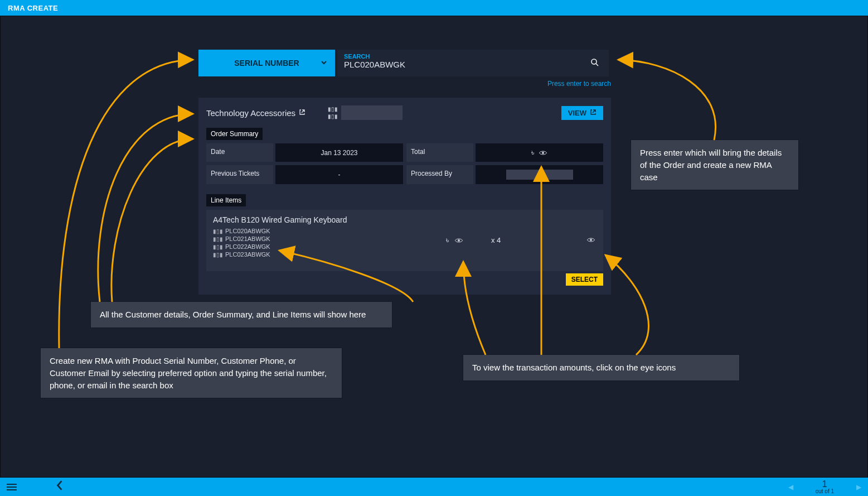 This screenshot has height=496, width=868. What do you see at coordinates (540, 153) in the screenshot?
I see `total-value: ৳` at bounding box center [540, 153].